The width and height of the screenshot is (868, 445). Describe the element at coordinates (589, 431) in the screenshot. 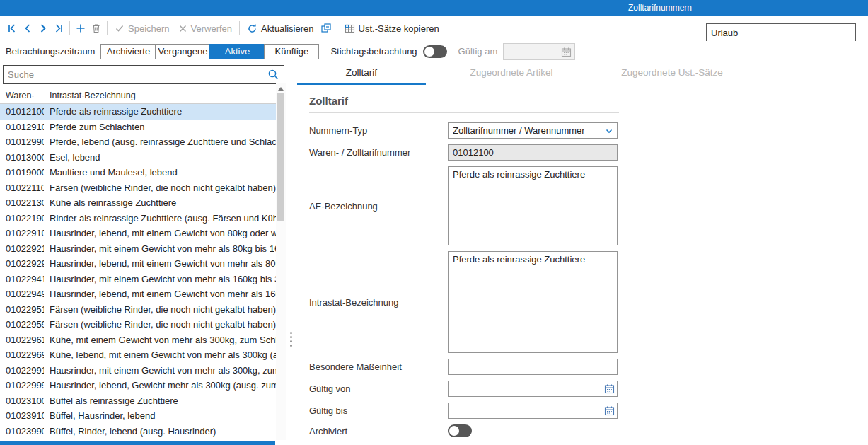

I see `form-row: Archiviert` at that location.